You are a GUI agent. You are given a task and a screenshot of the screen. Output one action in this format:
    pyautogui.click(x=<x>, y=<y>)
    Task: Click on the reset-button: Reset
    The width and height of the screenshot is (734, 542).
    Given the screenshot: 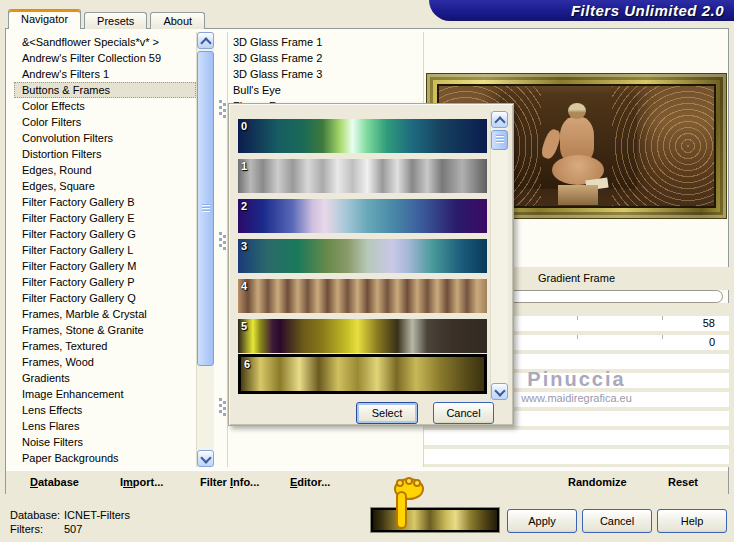 What is the action you would take?
    pyautogui.click(x=683, y=482)
    